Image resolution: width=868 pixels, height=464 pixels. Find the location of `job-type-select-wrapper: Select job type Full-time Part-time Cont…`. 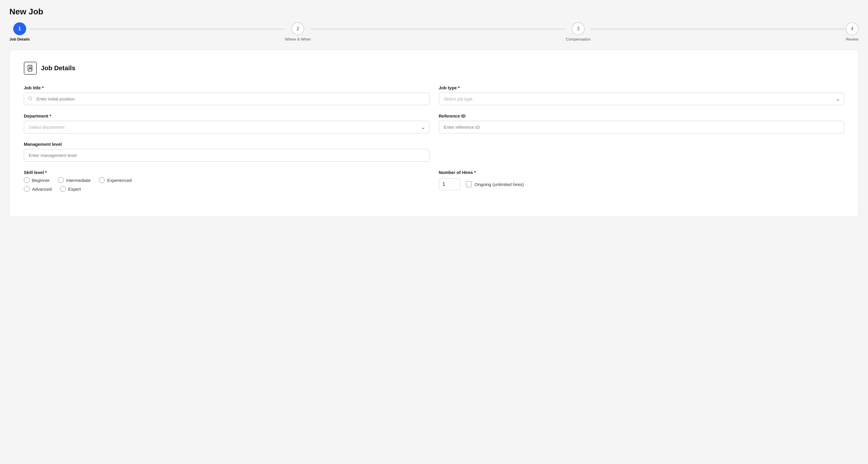

job-type-select-wrapper: Select job type Full-time Part-time Cont… is located at coordinates (642, 99).